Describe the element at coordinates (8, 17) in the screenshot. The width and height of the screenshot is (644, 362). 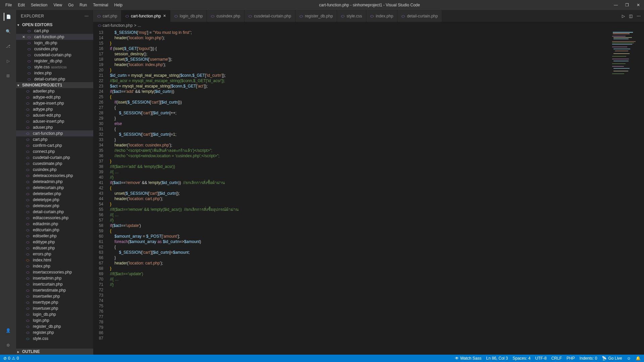
I see `explorer-icon: 📄` at that location.